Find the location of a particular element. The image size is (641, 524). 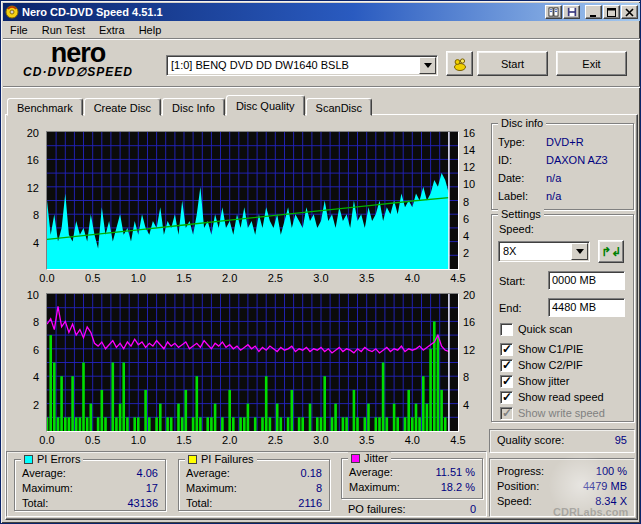

menu-run-test: Run Test is located at coordinates (64, 30).